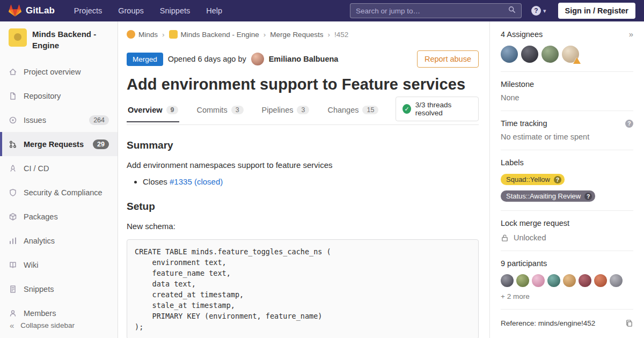 The image size is (644, 338). I want to click on time-tracking-value: No estimate or time spent, so click(567, 137).